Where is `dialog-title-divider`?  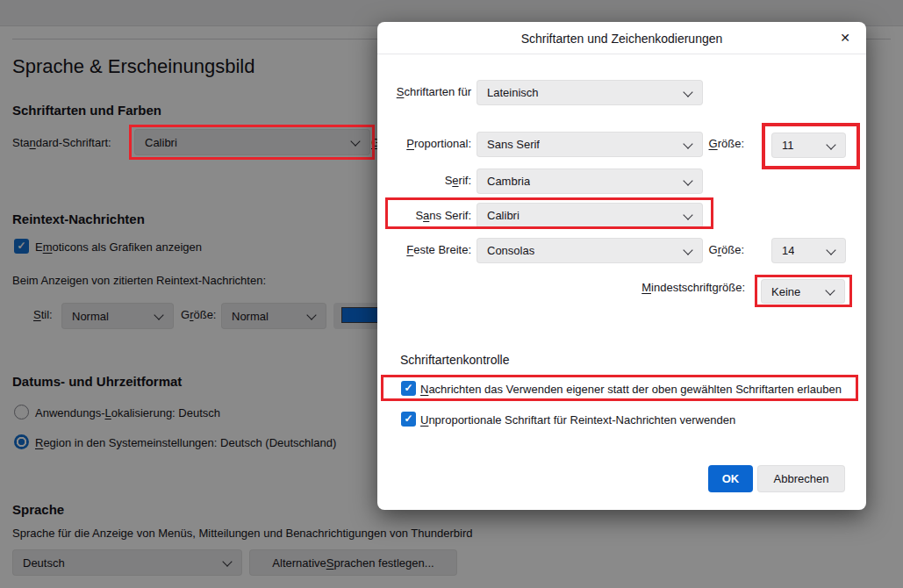
dialog-title-divider is located at coordinates (621, 54).